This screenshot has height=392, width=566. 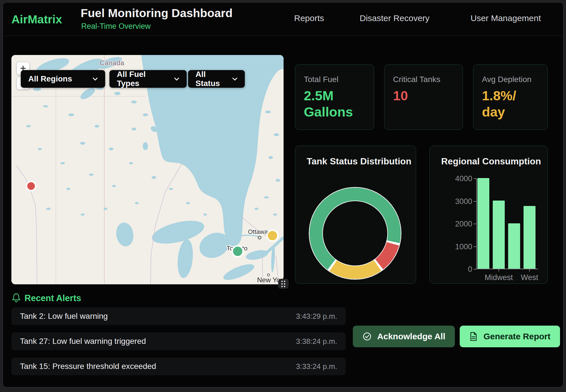 I want to click on stat-value: 2.5MGallons, so click(x=335, y=104).